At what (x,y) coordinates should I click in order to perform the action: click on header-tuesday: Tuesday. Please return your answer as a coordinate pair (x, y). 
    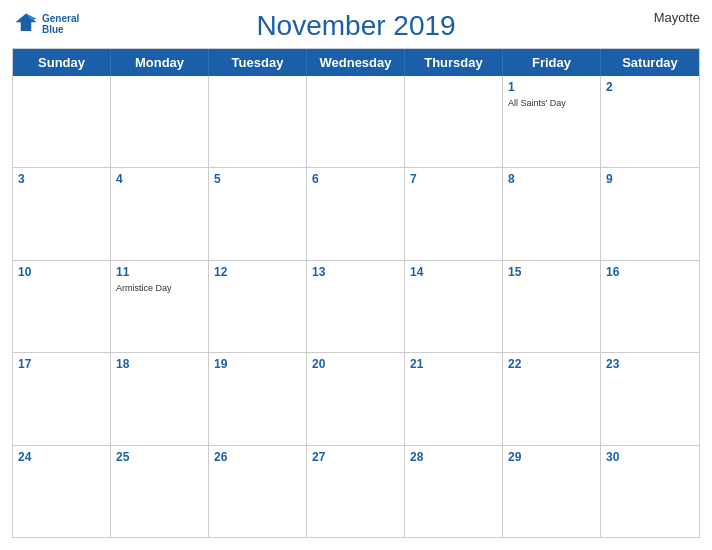
    Looking at the image, I should click on (258, 62).